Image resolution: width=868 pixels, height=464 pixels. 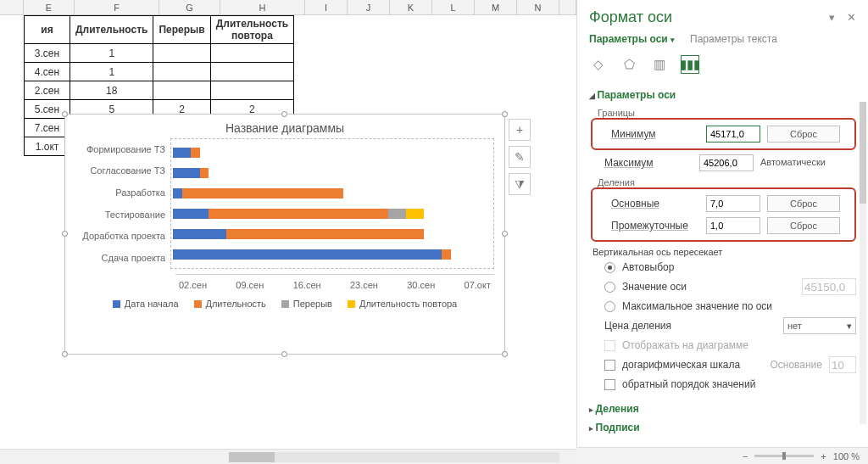 I want to click on minor-label: Промежуточные, so click(x=655, y=226).